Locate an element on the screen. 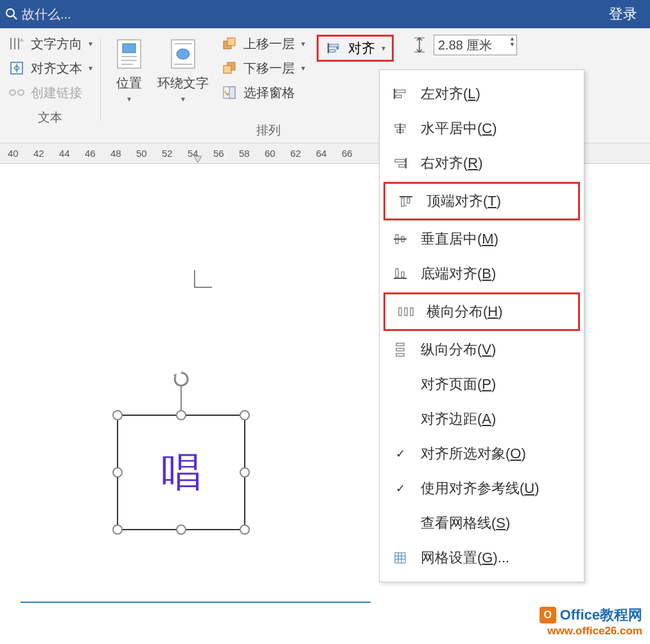 The image size is (650, 644). menu-item-label: 对齐所选对象(O) is located at coordinates (473, 454).